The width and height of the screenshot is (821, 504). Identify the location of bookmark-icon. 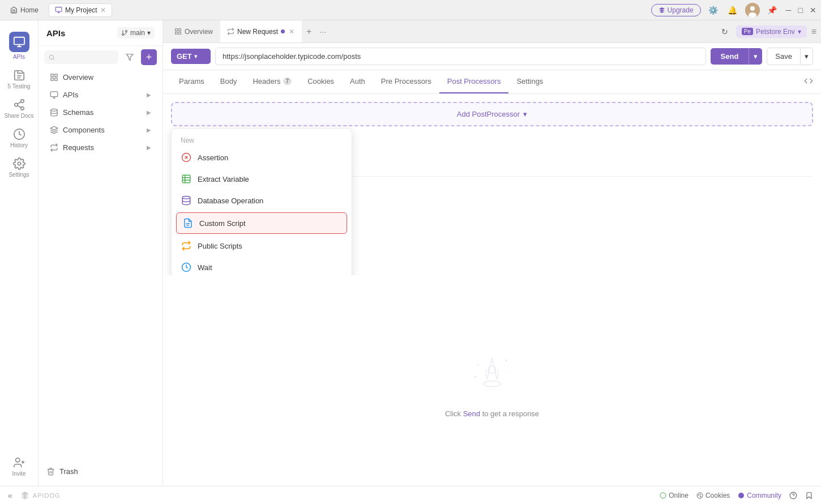
(809, 496).